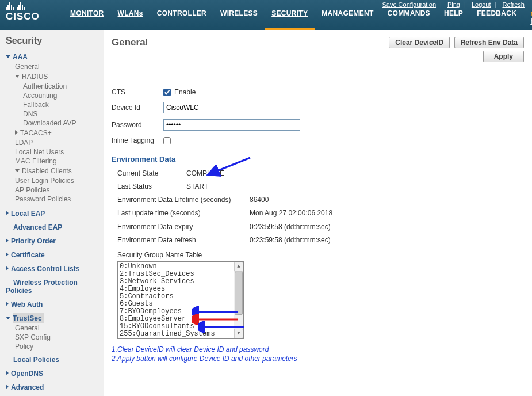  Describe the element at coordinates (239, 294) in the screenshot. I see `scroll-thumb` at that location.